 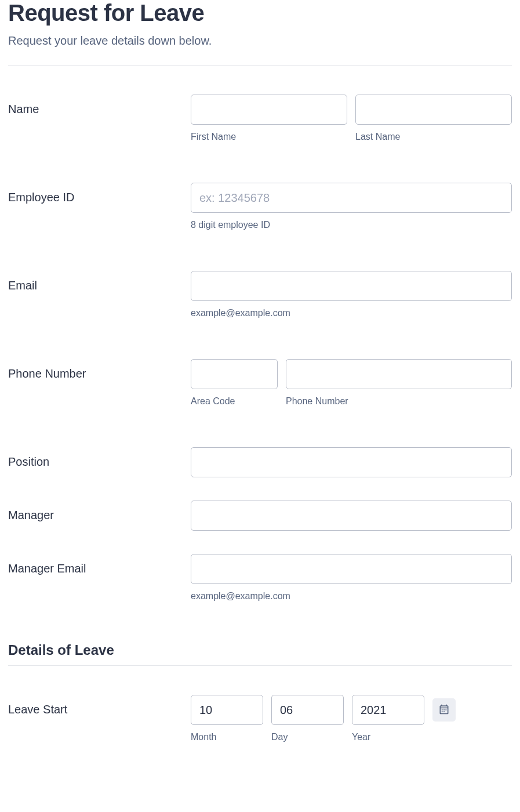 I want to click on manager-label: Manager, so click(x=31, y=515).